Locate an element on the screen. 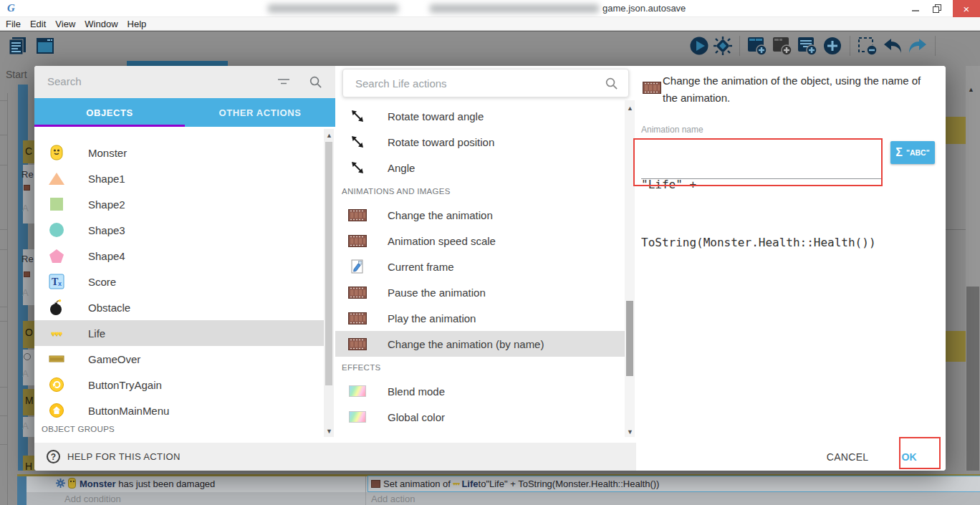 This screenshot has width=980, height=505. event-condition-row: Monster has just been damaged Set animat… is located at coordinates (503, 484).